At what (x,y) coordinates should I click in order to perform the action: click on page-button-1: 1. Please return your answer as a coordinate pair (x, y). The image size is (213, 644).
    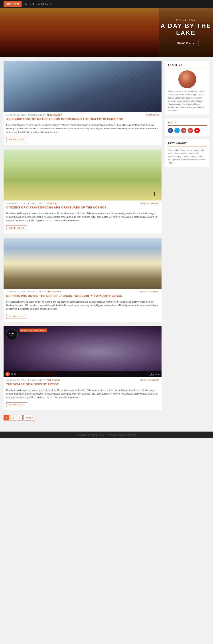
    Looking at the image, I should click on (7, 418).